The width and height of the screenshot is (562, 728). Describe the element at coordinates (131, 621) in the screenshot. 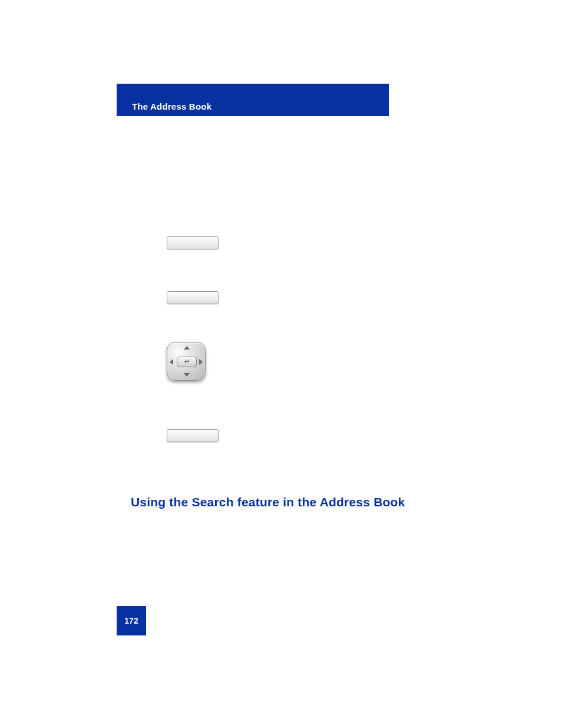

I see `page-number: 172` at that location.